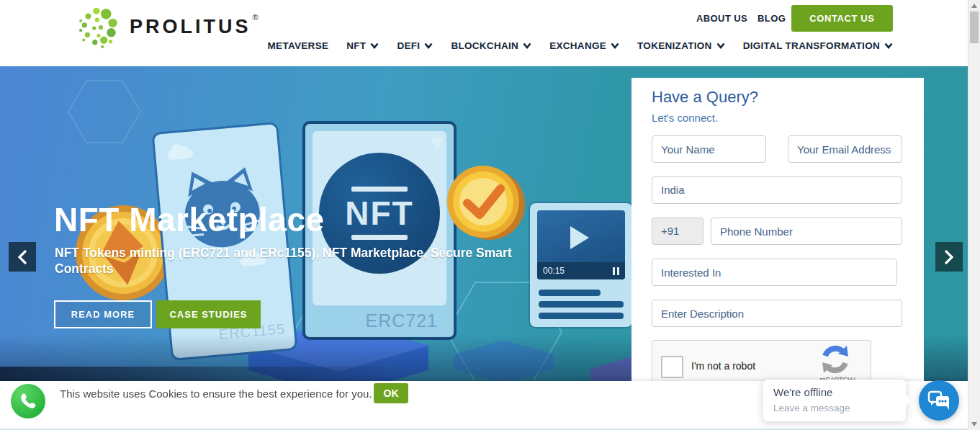  Describe the element at coordinates (772, 19) in the screenshot. I see `link-blog: BLOG` at that location.